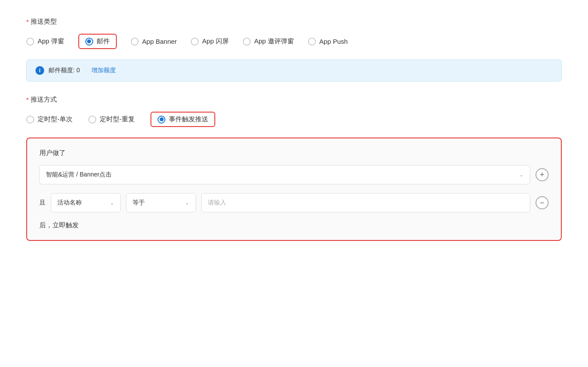 This screenshot has width=588, height=367. I want to click on radio-event-trigger: 事件触发推送, so click(183, 119).